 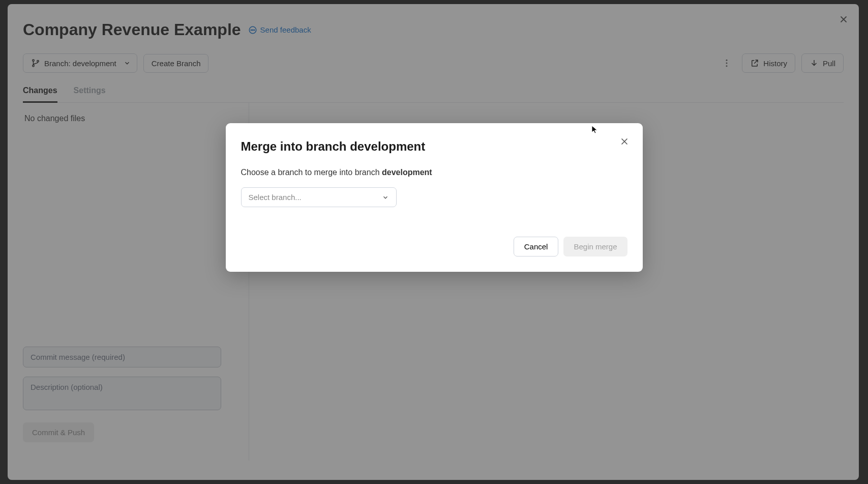 What do you see at coordinates (434, 147) in the screenshot?
I see `modal-title: Merge into branch development` at bounding box center [434, 147].